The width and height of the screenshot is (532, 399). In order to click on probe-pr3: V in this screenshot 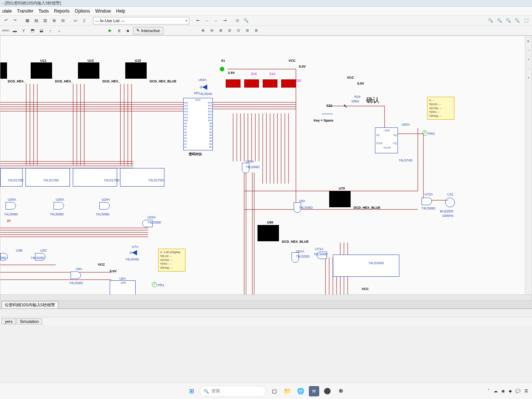, I will do `click(425, 133)`.